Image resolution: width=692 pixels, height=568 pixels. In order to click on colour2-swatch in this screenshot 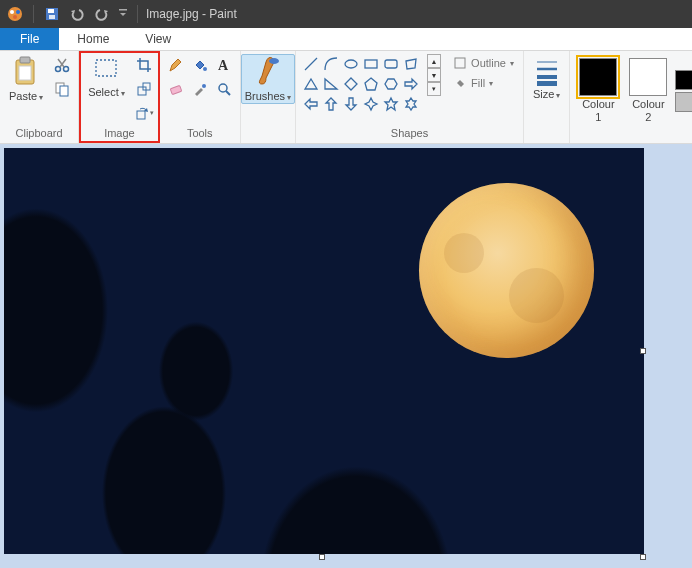, I will do `click(648, 77)`.